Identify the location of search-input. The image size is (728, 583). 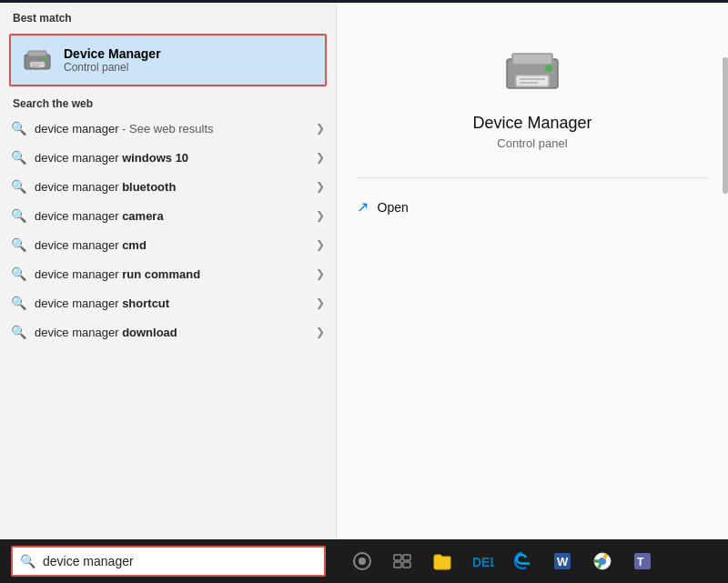
(180, 561).